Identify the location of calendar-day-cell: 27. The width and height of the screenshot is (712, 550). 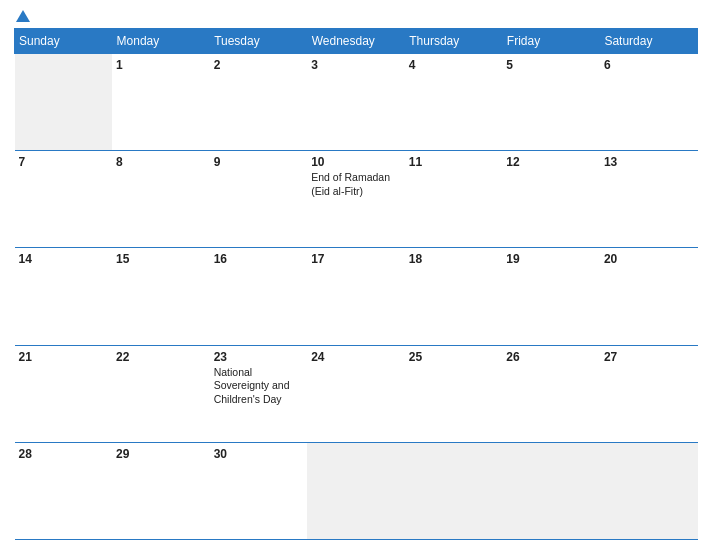
(649, 394).